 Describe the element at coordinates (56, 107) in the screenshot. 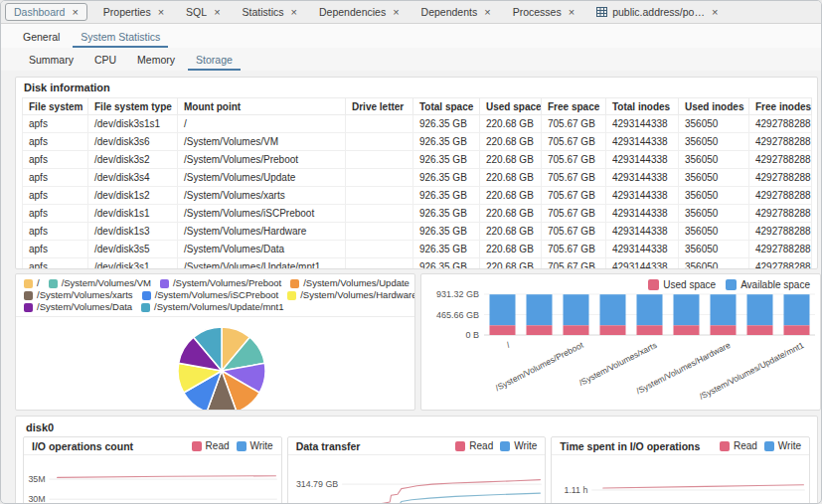

I see `column-header-file-system: File system` at that location.